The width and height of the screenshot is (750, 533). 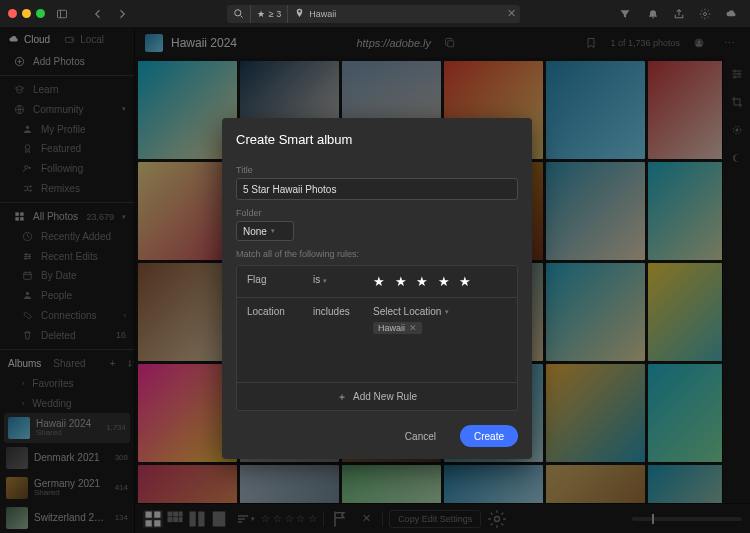 What do you see at coordinates (440, 282) in the screenshot?
I see `rule-value-stars: ★ ★ ★ ★ ★` at bounding box center [440, 282].